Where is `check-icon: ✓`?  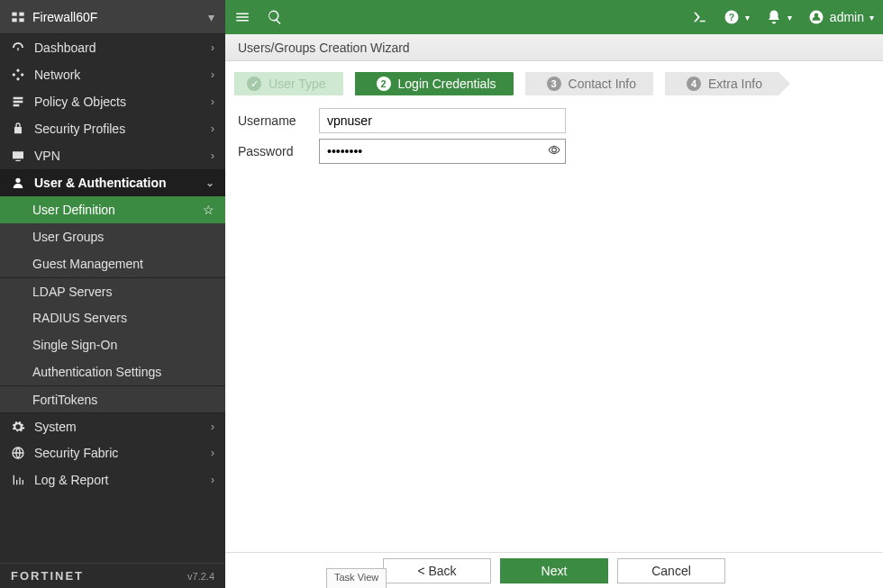
check-icon: ✓ is located at coordinates (254, 84).